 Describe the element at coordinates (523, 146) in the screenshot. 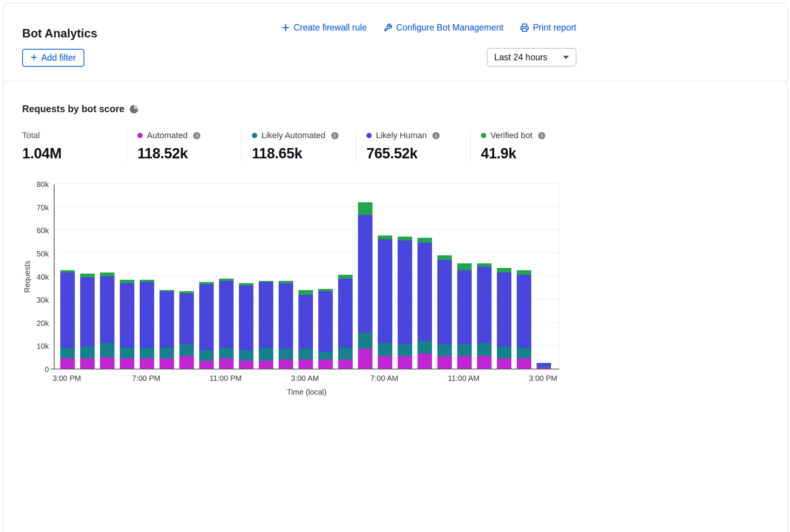

I see `stat-verified-bot: Verified bot i 41.9k` at that location.